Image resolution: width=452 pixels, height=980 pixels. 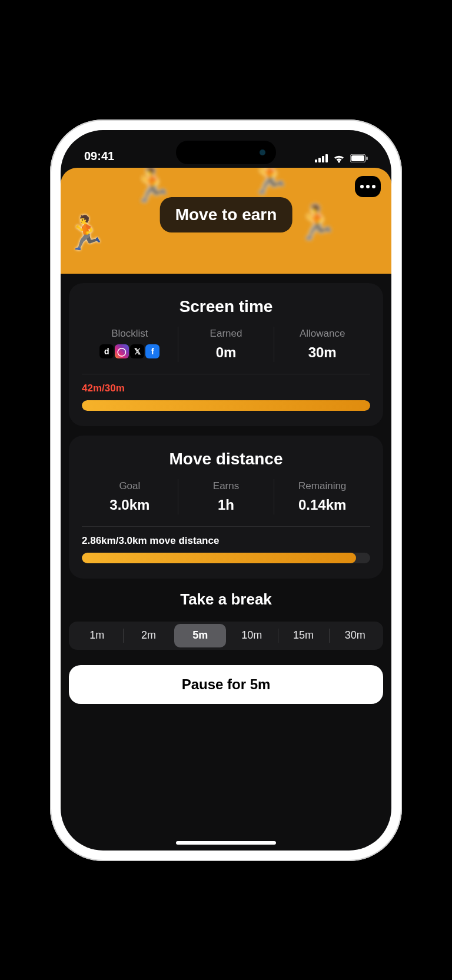 I want to click on blocklist-stat: Blocklist d ◯ 𝕏 f, so click(x=129, y=344).